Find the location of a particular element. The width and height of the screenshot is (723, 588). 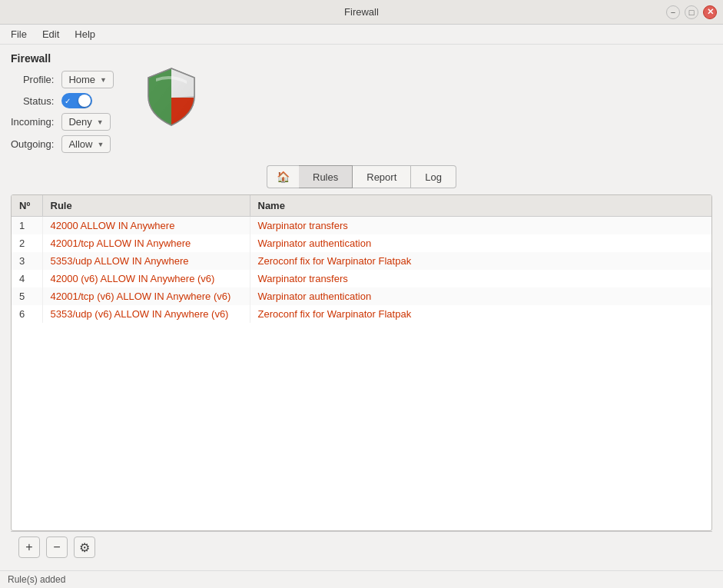

toggle-knob is located at coordinates (85, 101).